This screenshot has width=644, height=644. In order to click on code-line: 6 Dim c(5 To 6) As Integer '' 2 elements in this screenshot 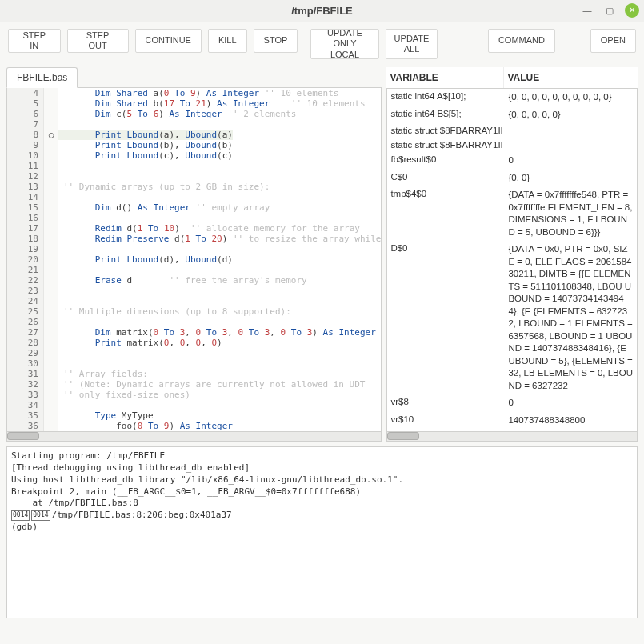, I will do `click(194, 114)`.